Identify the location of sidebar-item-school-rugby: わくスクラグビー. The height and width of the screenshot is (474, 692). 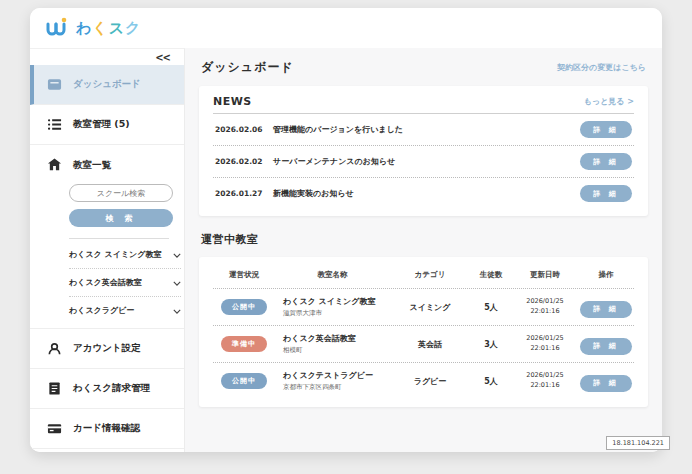
(125, 308).